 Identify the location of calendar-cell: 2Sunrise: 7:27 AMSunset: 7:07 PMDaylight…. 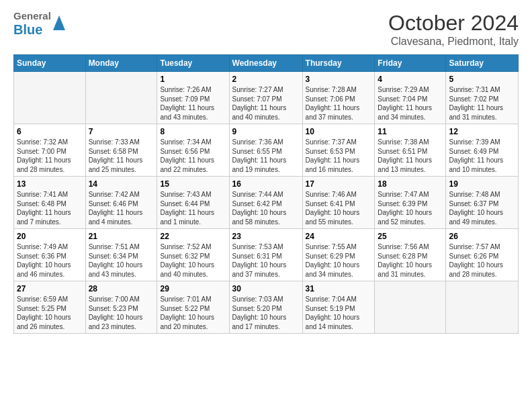
(266, 98).